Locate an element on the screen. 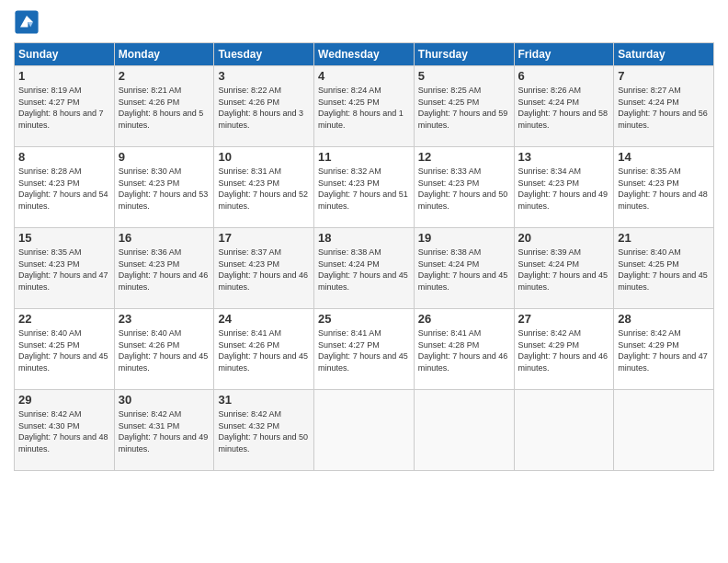  calendar-cell: 12 Sunrise: 8:33 AMSunset: 4:23 PMDaylig… is located at coordinates (463, 188).